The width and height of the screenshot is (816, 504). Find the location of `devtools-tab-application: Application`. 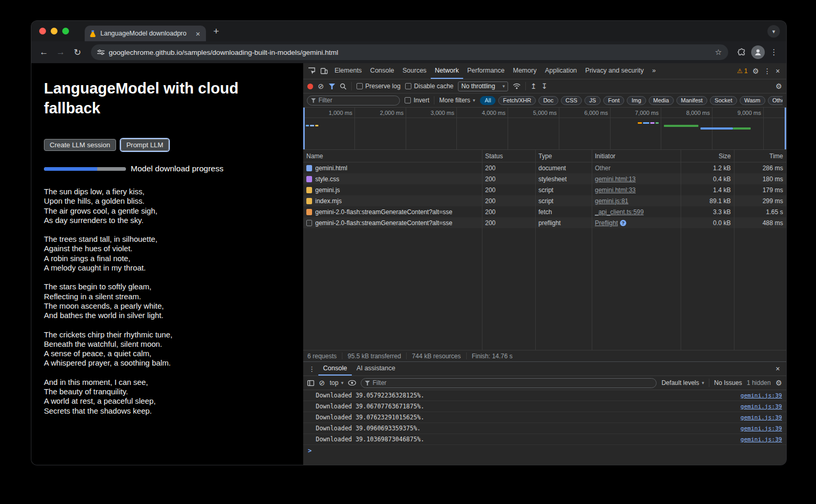

devtools-tab-application: Application is located at coordinates (560, 71).